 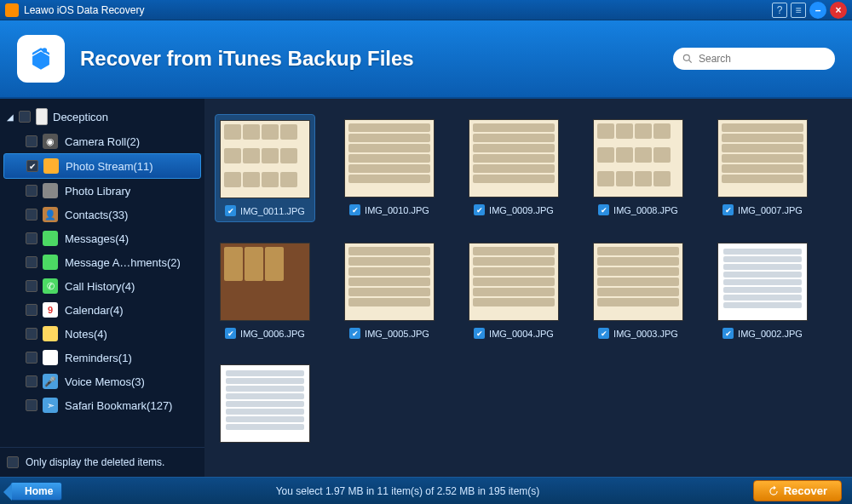 What do you see at coordinates (102, 334) in the screenshot?
I see `sidebar-item-8: Notes(4)` at bounding box center [102, 334].